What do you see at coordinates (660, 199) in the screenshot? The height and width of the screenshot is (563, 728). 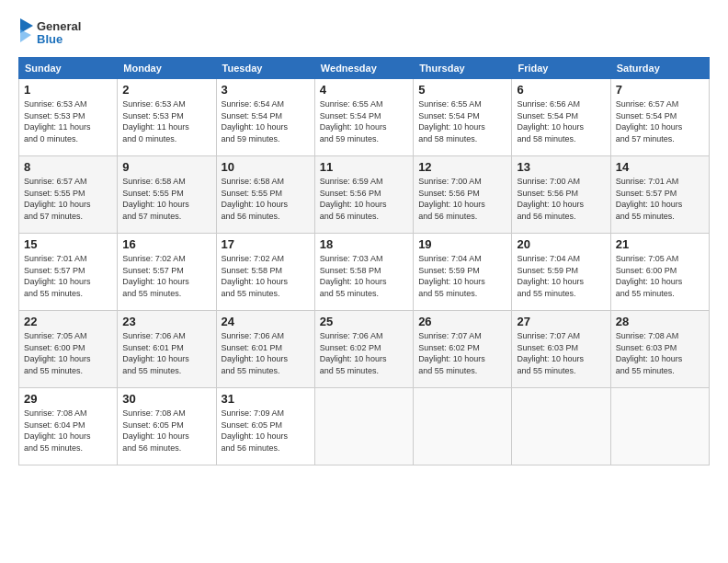 I see `day-info: Sunrise: 7:01 AM Sunset: 5:57 PM Dayligh…` at bounding box center [660, 199].